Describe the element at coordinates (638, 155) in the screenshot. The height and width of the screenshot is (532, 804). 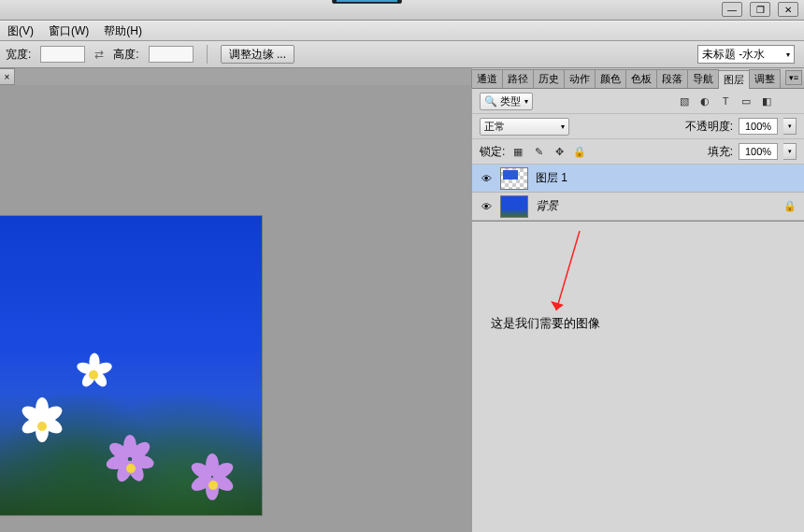
I see `layers-panel: 🔍 类型 ▾ ▧ ◐ T ▭ ◧ 正常 ▾ 不透明度:` at that location.